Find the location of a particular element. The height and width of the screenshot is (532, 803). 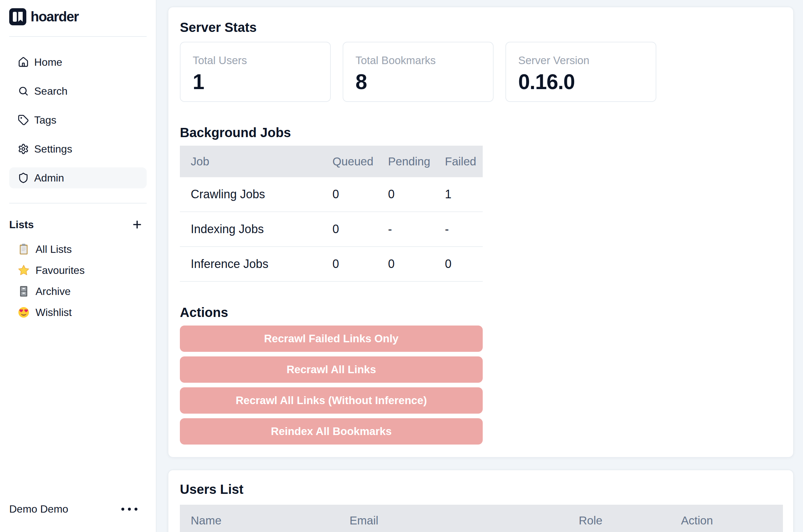

file-cabinet-emoji-icon is located at coordinates (24, 291).